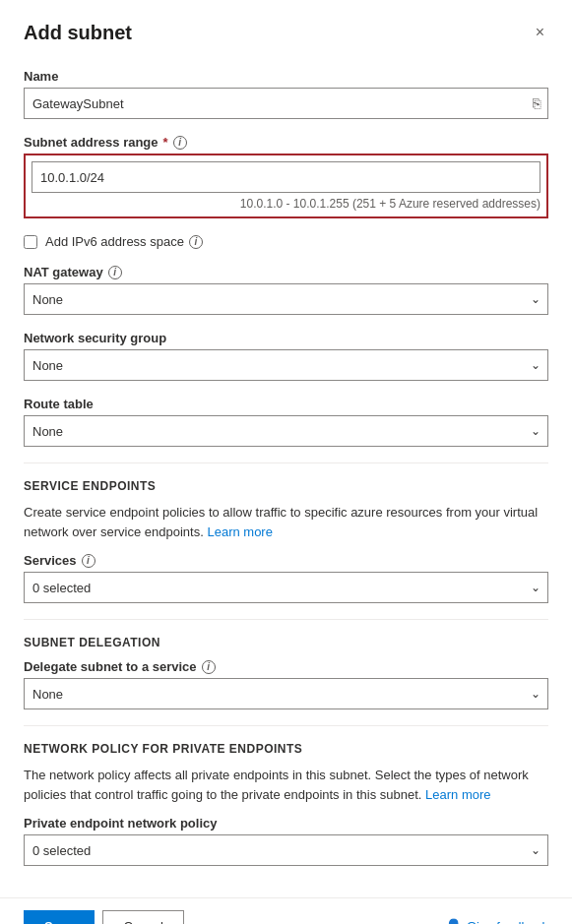 The image size is (572, 924). Describe the element at coordinates (286, 431) in the screenshot. I see `route-table-select: None` at that location.